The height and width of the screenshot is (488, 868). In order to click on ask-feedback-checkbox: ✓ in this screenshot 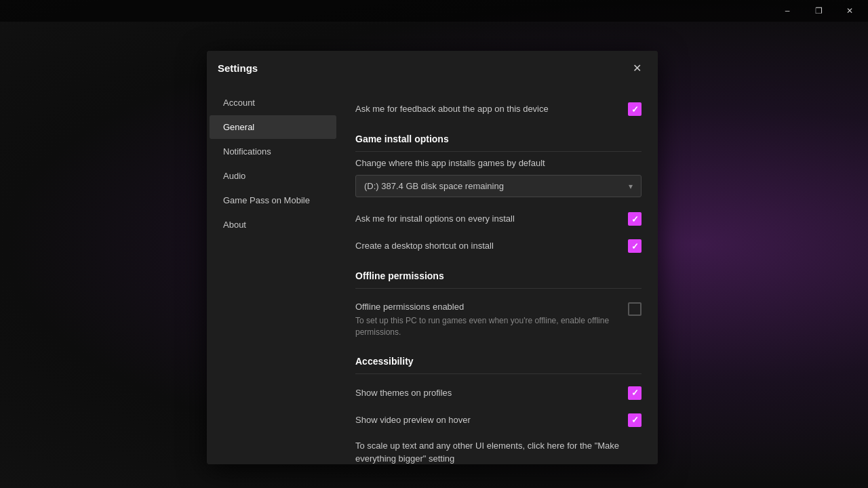, I will do `click(635, 109)`.